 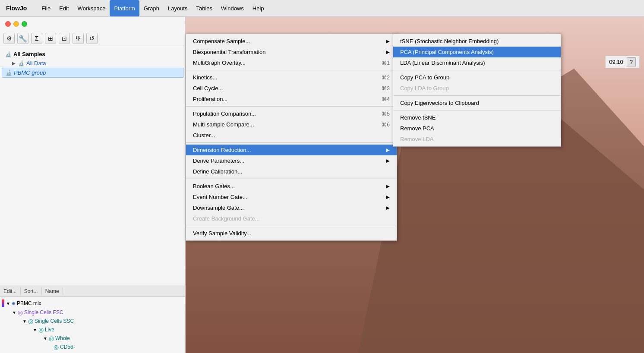 I want to click on table-row: ▼ ◎ Single Cells FSC, so click(x=92, y=312).